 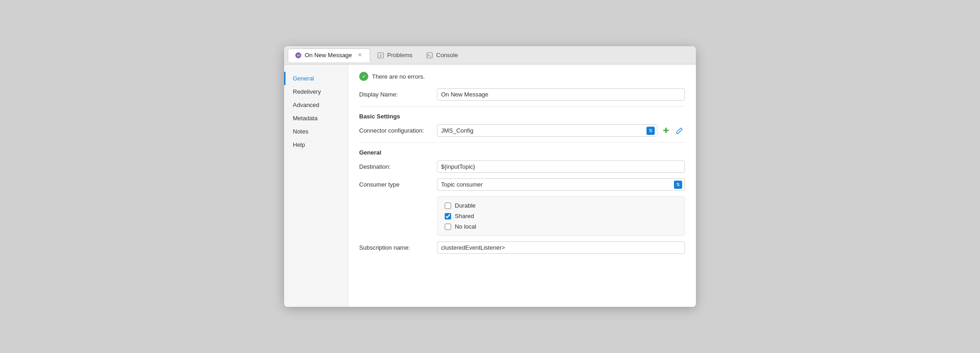 What do you see at coordinates (316, 144) in the screenshot?
I see `sidebar-item-help: Help` at bounding box center [316, 144].